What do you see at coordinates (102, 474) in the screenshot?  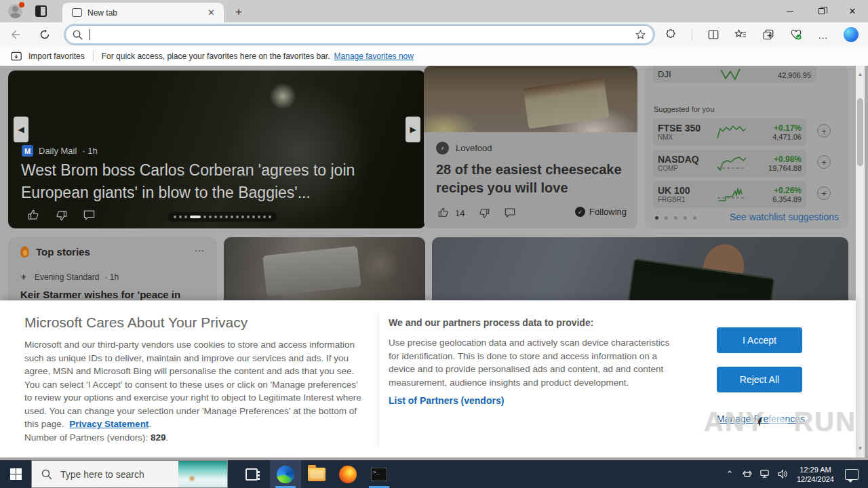 I see `search-placeholder: Type here to search` at bounding box center [102, 474].